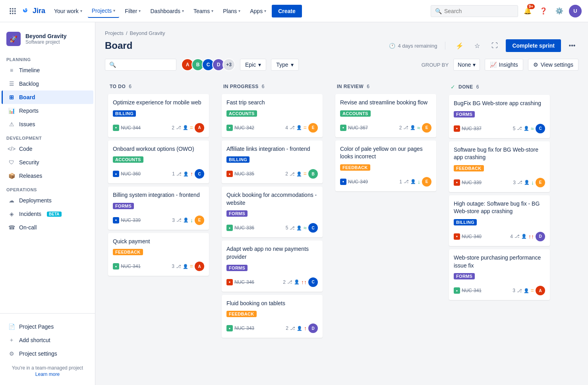 The image size is (588, 385). I want to click on card-avatar: C, so click(540, 129).